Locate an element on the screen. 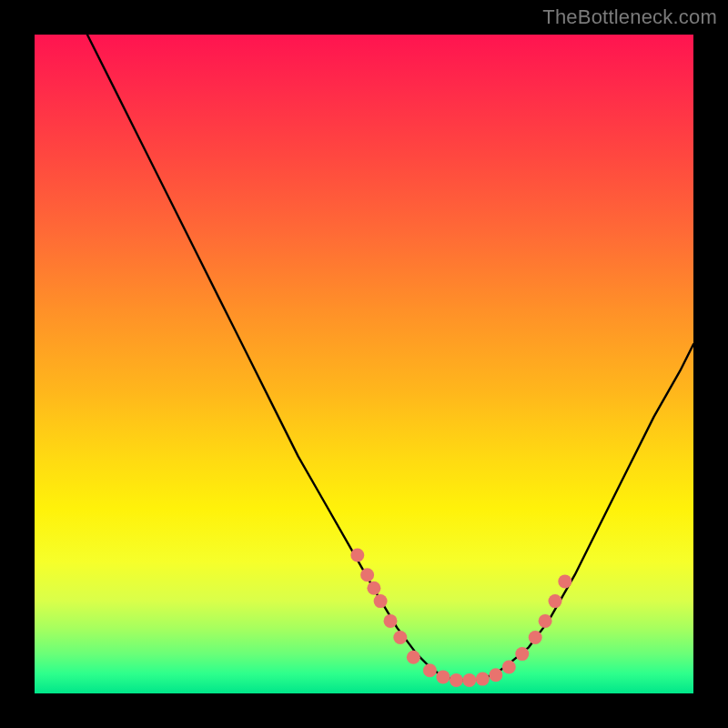 The image size is (728, 728). watermark-text: TheBottleneck.com is located at coordinates (630, 17).